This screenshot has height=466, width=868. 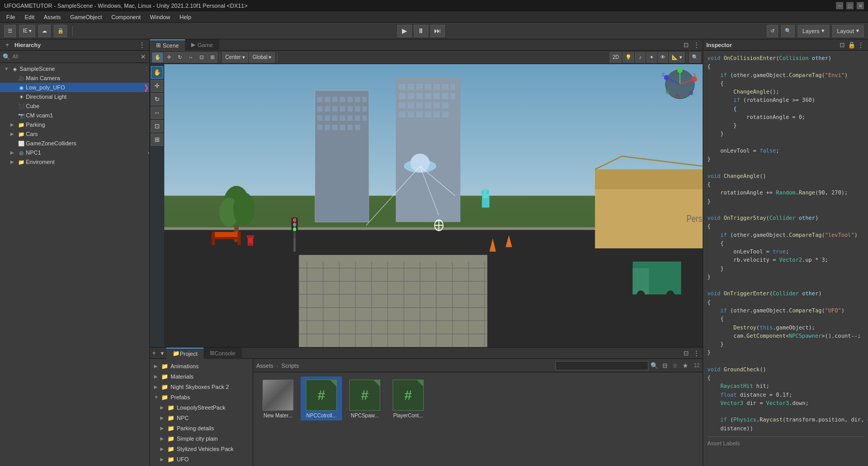 What do you see at coordinates (145, 69) in the screenshot?
I see `hier-options-sample-scene: ⋮` at bounding box center [145, 69].